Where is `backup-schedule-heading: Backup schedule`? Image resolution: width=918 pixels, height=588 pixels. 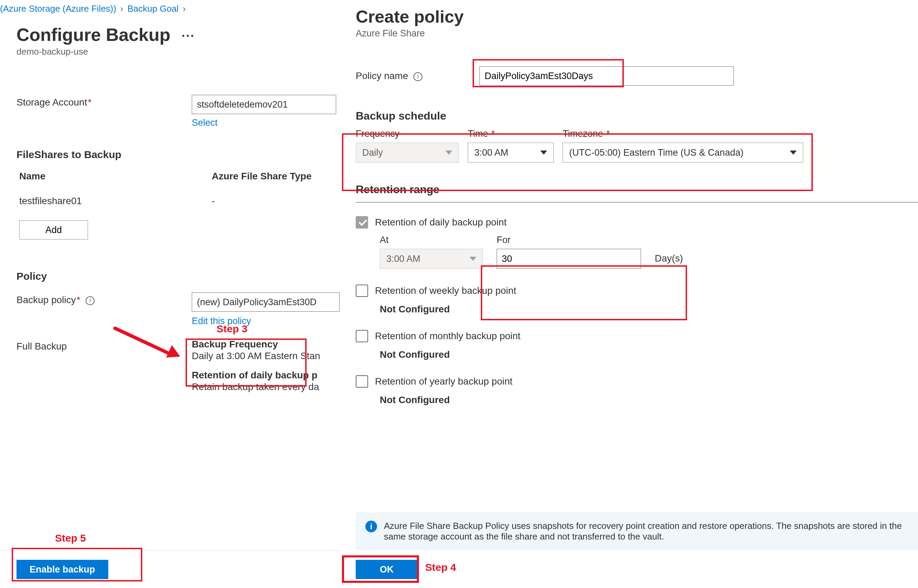
backup-schedule-heading: Backup schedule is located at coordinates (637, 116).